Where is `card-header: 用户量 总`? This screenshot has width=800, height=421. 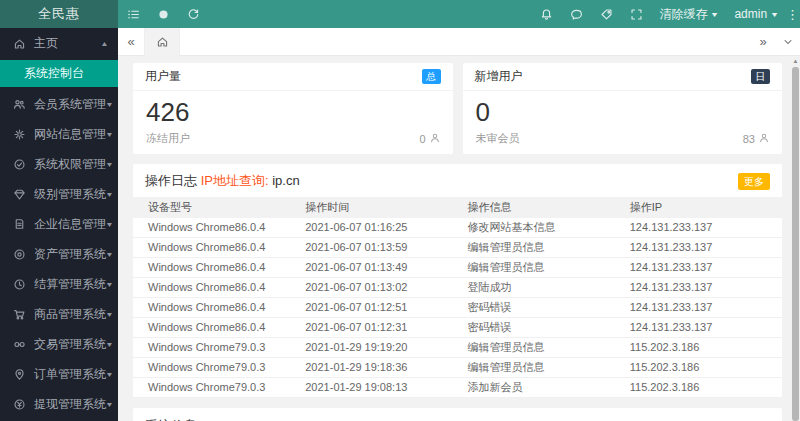 card-header: 用户量 总 is located at coordinates (293, 77).